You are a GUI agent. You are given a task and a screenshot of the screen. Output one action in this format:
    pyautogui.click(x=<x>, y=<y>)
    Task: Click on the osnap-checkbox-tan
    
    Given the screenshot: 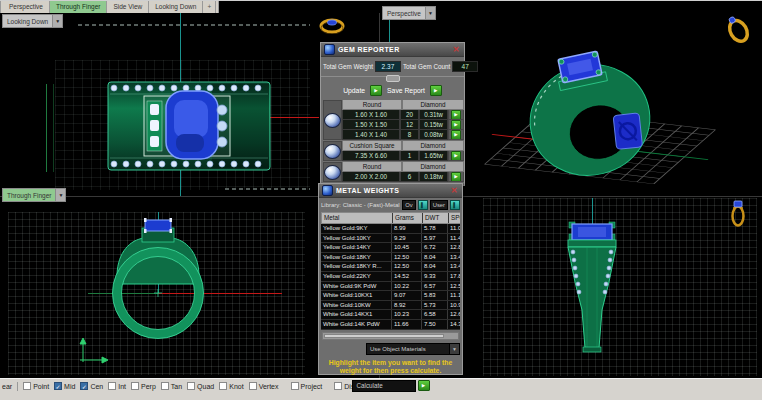 What is the action you would take?
    pyautogui.click(x=165, y=386)
    